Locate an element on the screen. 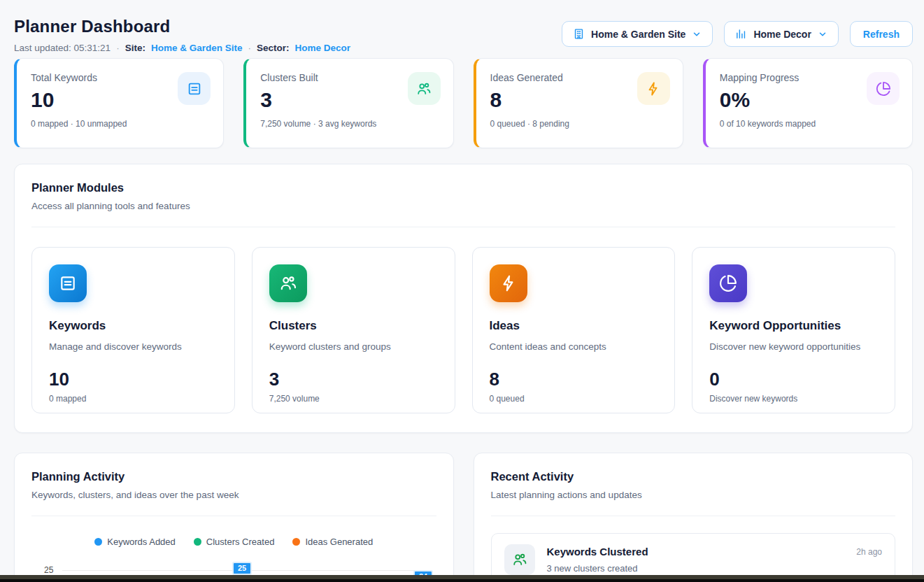 The height and width of the screenshot is (582, 924). stat-detail: 0 mapped · 10 unmapped is located at coordinates (120, 124).